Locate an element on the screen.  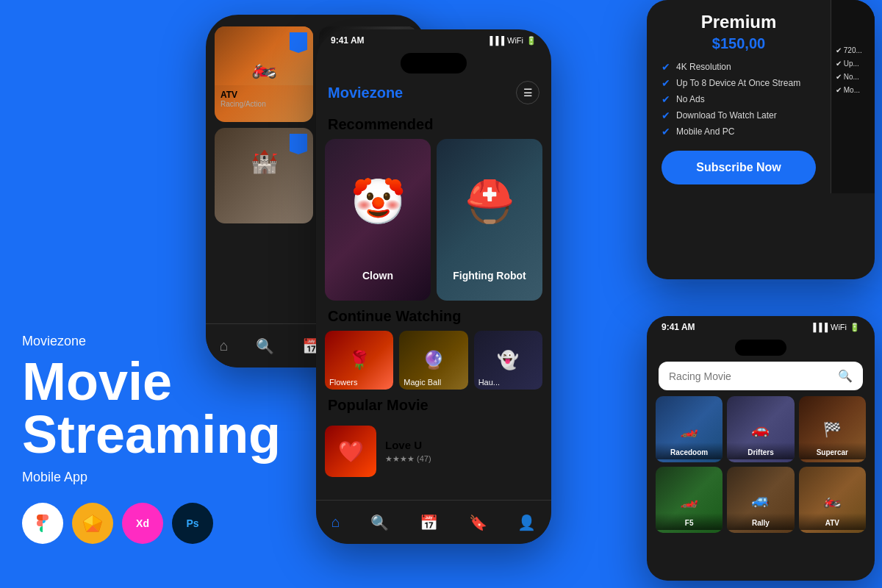
search-card-f5: 🏎️ F5 is located at coordinates (689, 500).